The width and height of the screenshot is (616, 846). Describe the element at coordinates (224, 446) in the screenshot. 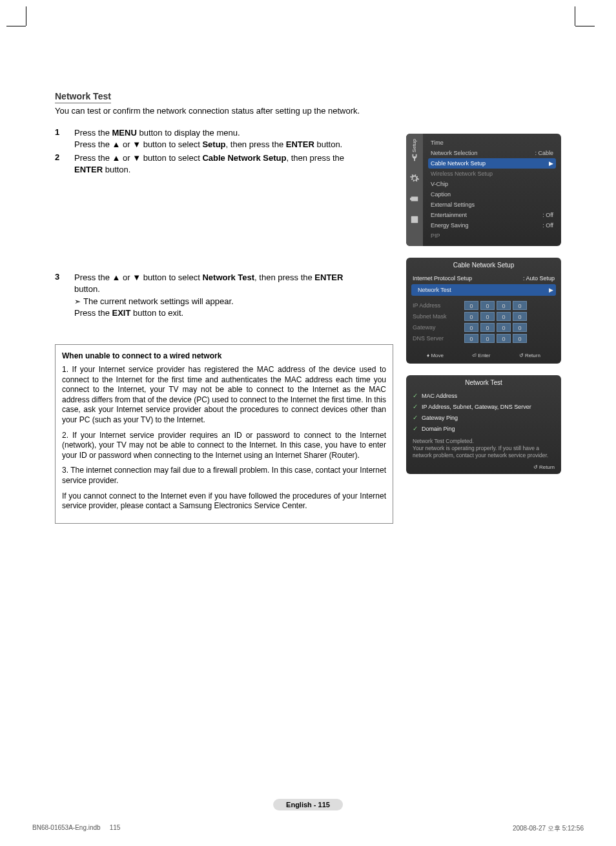

I see `box-item-2: 2. If your Internet service provider req…` at that location.